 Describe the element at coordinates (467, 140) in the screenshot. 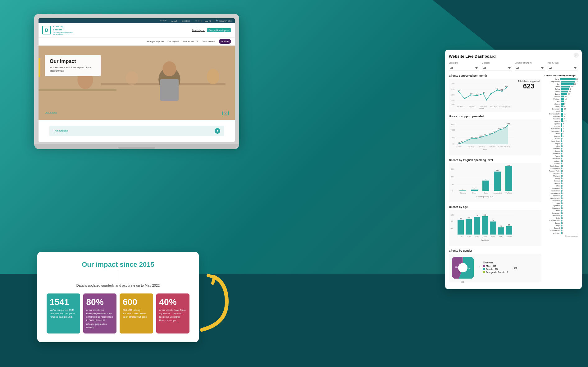

I see `svg-text: 1363` at that location.